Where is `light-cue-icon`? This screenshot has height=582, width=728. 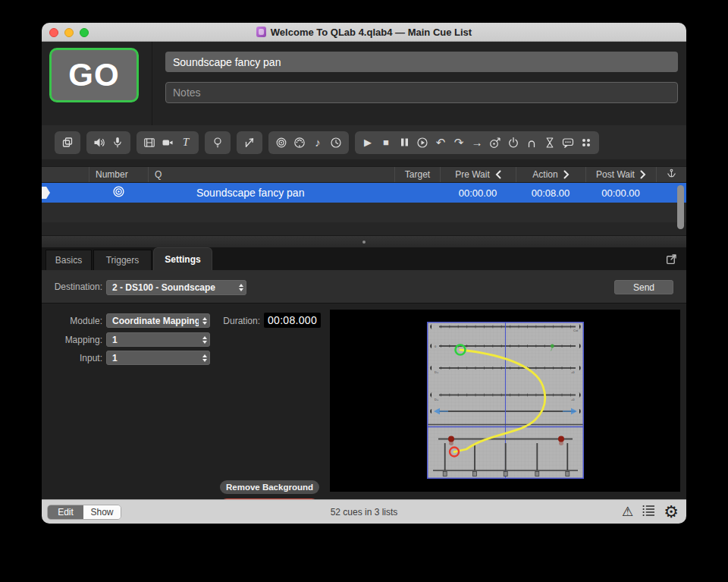
light-cue-icon is located at coordinates (218, 143).